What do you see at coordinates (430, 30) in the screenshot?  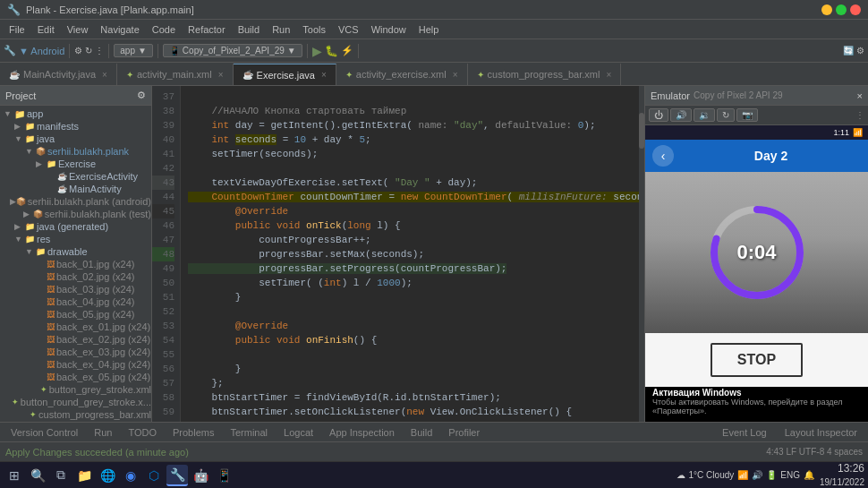 I see `menu-help: Help` at bounding box center [430, 30].